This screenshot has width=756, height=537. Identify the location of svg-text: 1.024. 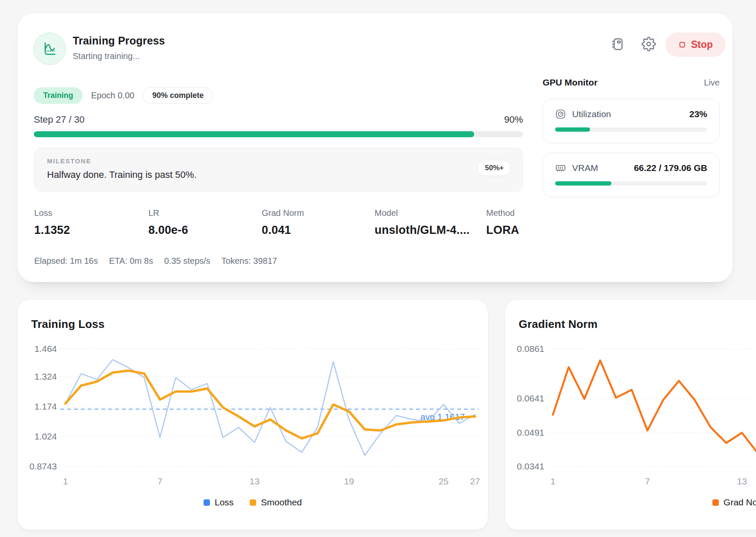
(45, 436).